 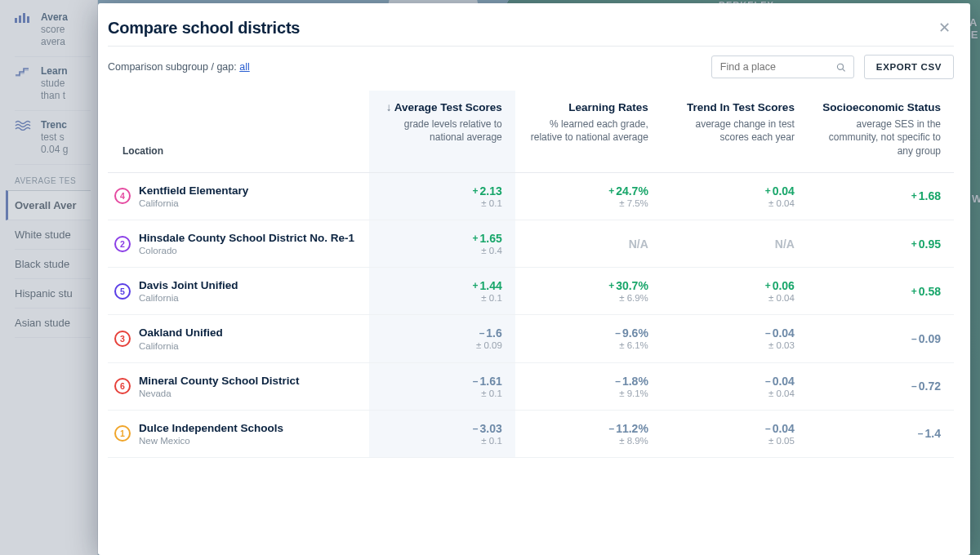 What do you see at coordinates (219, 381) in the screenshot?
I see `district-name: Mineral County School District` at bounding box center [219, 381].